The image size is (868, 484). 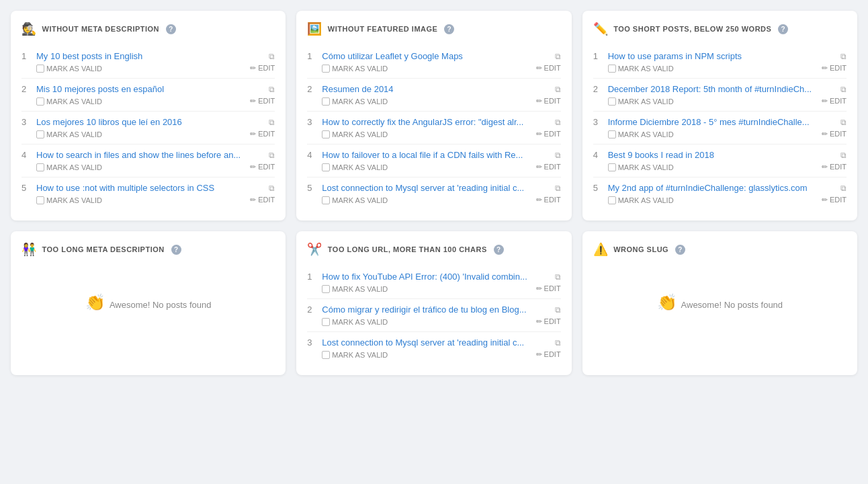 What do you see at coordinates (498, 250) in the screenshot?
I see `help-icon-too-long-url: ?` at bounding box center [498, 250].